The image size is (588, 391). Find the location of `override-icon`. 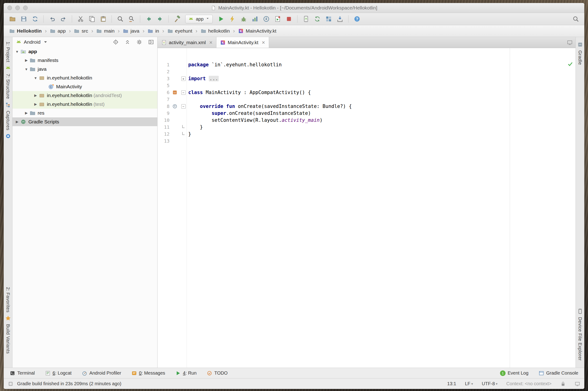

override-icon is located at coordinates (175, 106).